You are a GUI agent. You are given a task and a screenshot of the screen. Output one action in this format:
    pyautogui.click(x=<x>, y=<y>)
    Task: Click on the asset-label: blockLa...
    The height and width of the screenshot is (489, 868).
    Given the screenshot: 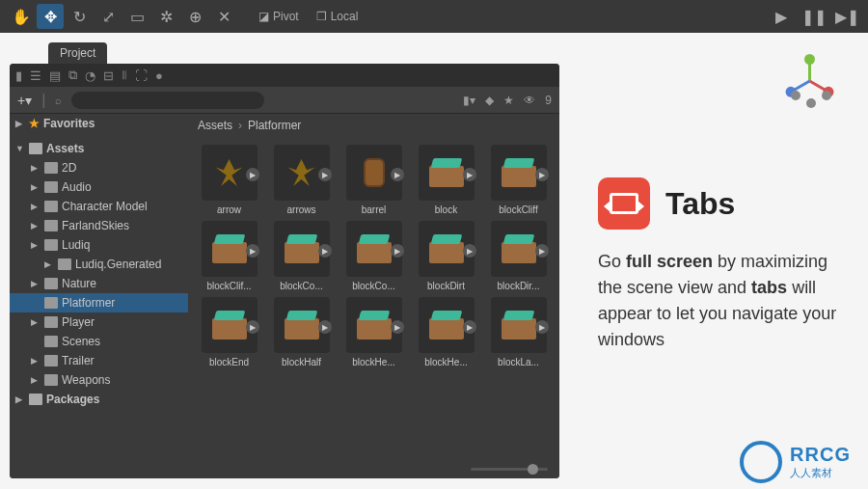 What is the action you would take?
    pyautogui.click(x=519, y=363)
    